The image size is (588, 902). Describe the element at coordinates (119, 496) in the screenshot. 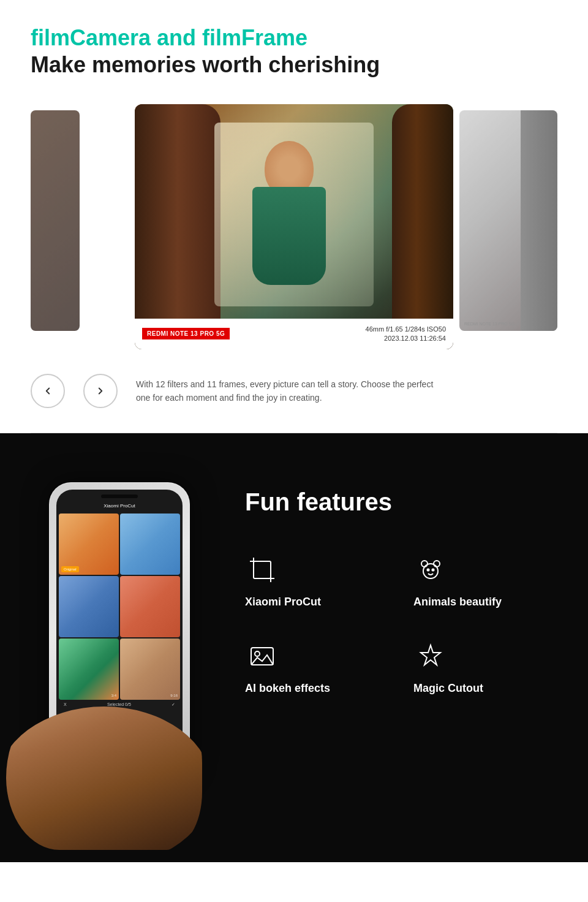

I see `phone-notch` at that location.